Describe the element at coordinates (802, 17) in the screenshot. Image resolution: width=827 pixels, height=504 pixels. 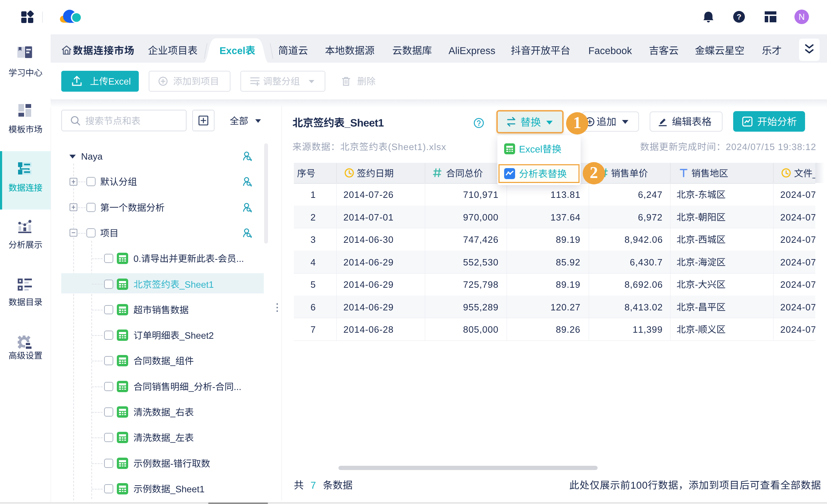
I see `svg-text: N` at that location.